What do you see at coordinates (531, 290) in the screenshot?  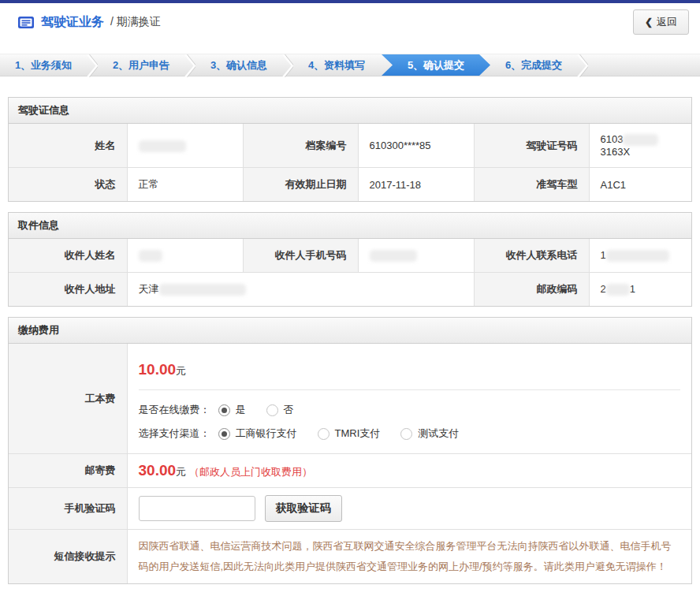 I see `postcode-label: 邮政编码` at bounding box center [531, 290].